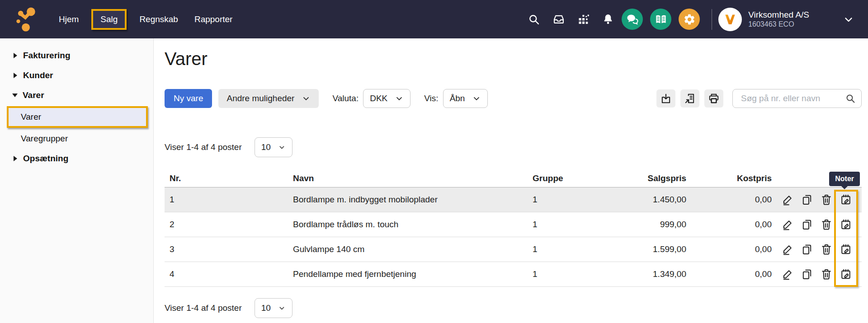 This screenshot has height=323, width=868. Describe the element at coordinates (585, 200) in the screenshot. I see `cell-gruppe: 1` at that location.